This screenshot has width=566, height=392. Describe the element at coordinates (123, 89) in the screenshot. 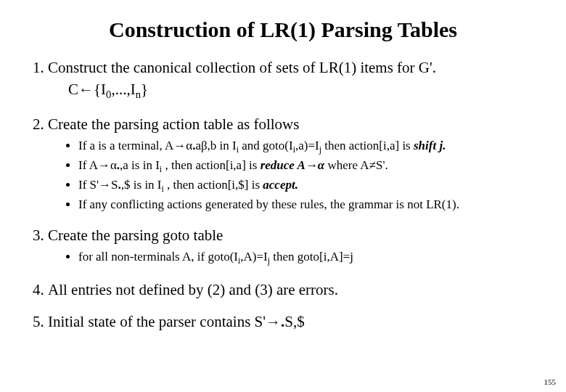

I see `t: ,...,I` at that location.